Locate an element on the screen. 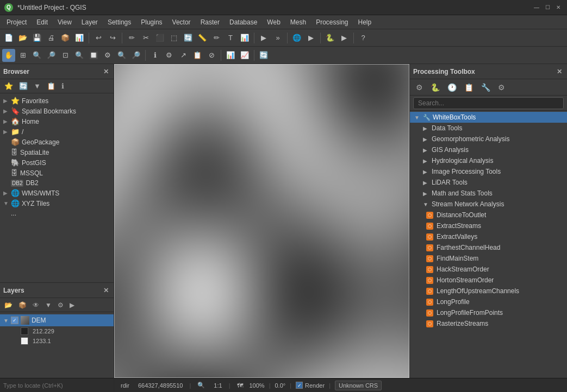 Image resolution: width=567 pixels, height=392 pixels. browser-favorites-icon: ⭐ is located at coordinates (9, 86).